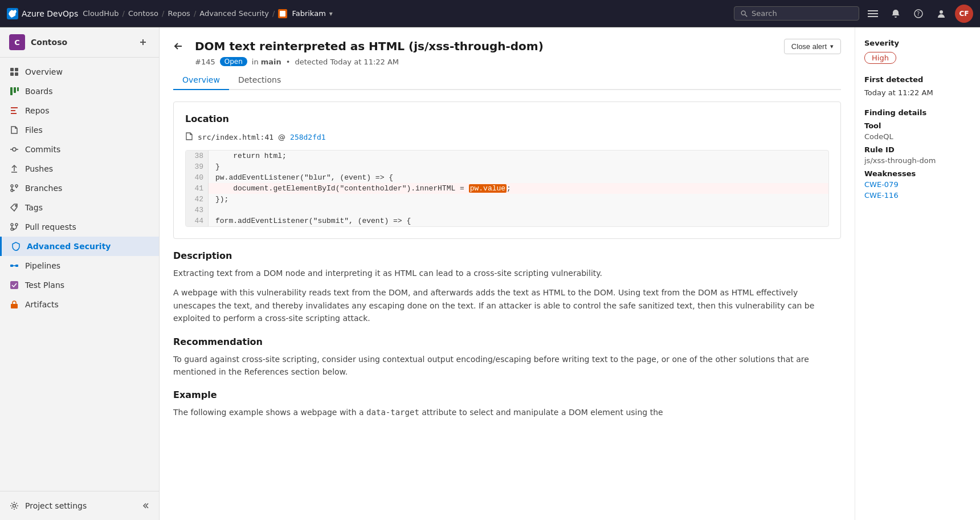 The width and height of the screenshot is (980, 520). Describe the element at coordinates (80, 246) in the screenshot. I see `sidebar-item-advanced-security: Advanced Security` at that location.